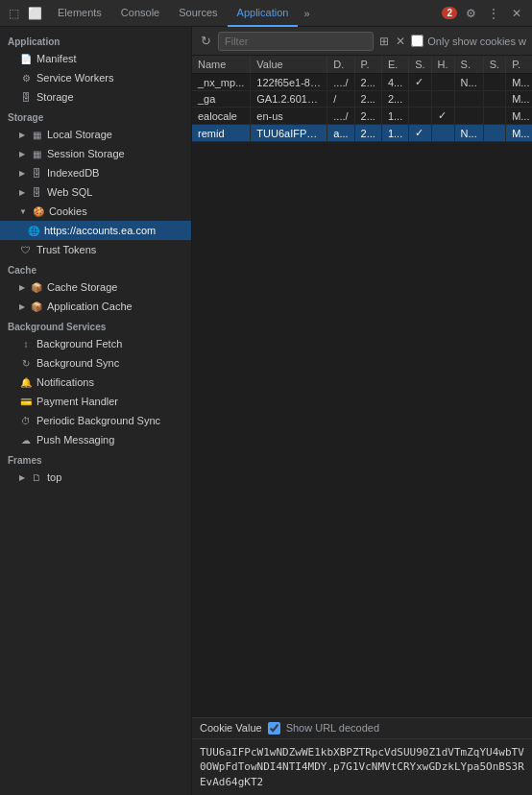 The width and height of the screenshot is (532, 795). I want to click on filter-input, so click(296, 41).